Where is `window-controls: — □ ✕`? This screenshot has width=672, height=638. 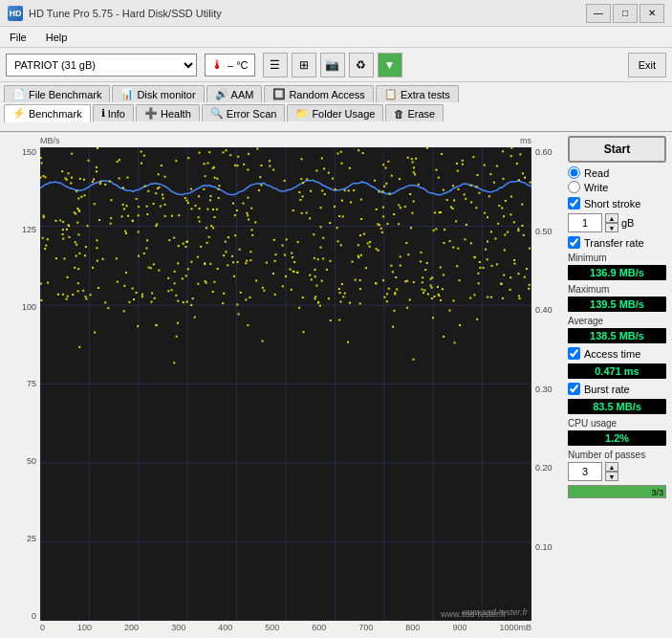
window-controls: — □ ✕ is located at coordinates (625, 13).